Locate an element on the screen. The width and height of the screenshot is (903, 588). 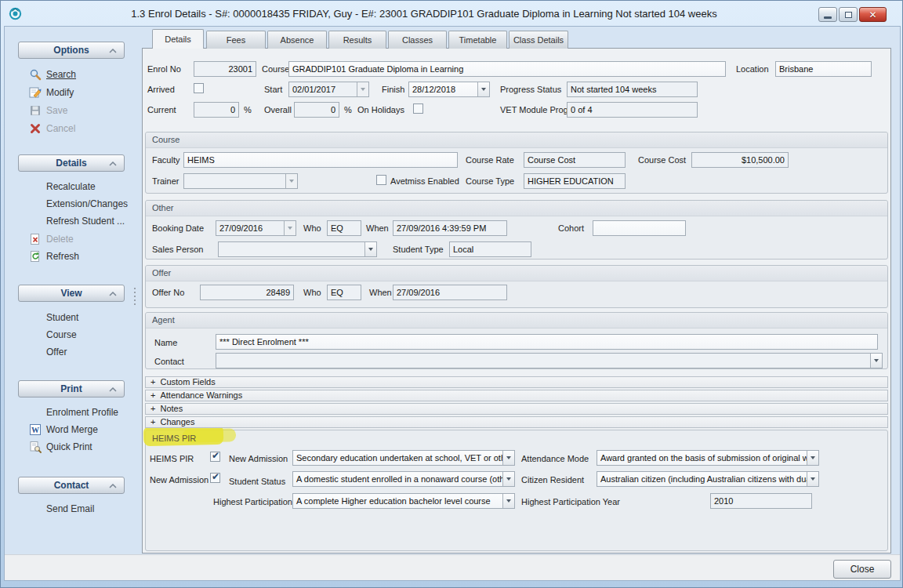
enrol-no-field: 23001 is located at coordinates (225, 69).